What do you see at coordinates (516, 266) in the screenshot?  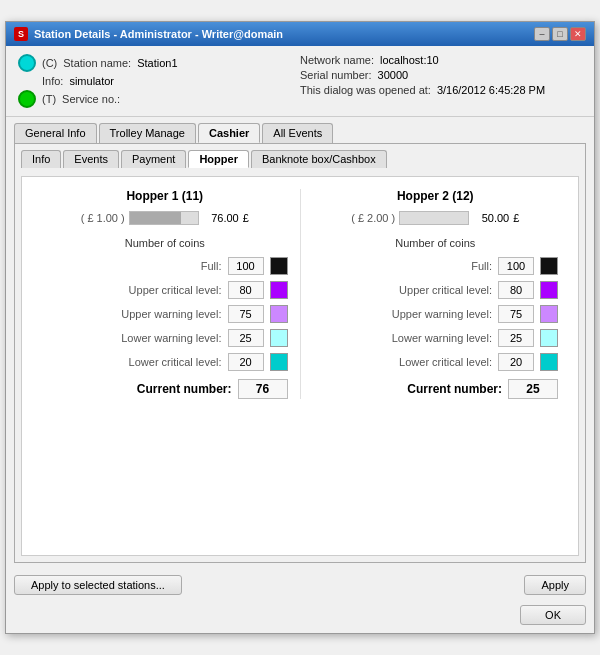 I see `hopper2-full-input` at bounding box center [516, 266].